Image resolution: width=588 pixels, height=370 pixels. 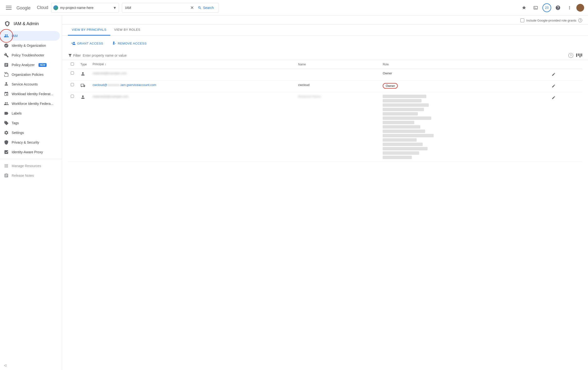 I want to click on sidebar-item-label-proxy: Identity-Aware Proxy, so click(x=27, y=152).